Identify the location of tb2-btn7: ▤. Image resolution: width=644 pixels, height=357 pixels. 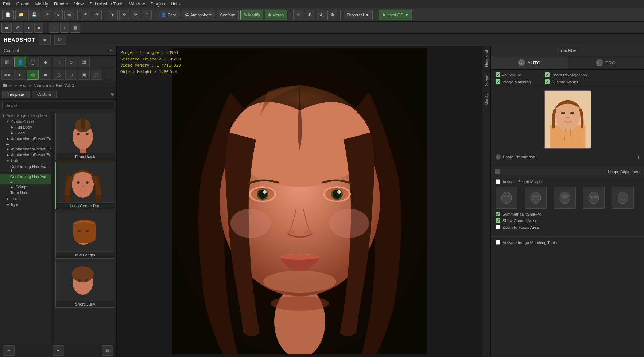
(75, 28).